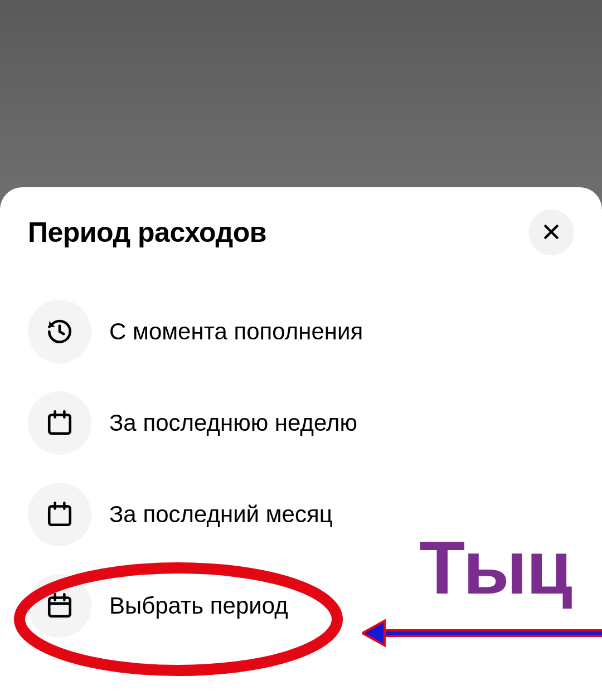 Image resolution: width=602 pixels, height=700 pixels. I want to click on option-label: Выбрать период, so click(198, 606).